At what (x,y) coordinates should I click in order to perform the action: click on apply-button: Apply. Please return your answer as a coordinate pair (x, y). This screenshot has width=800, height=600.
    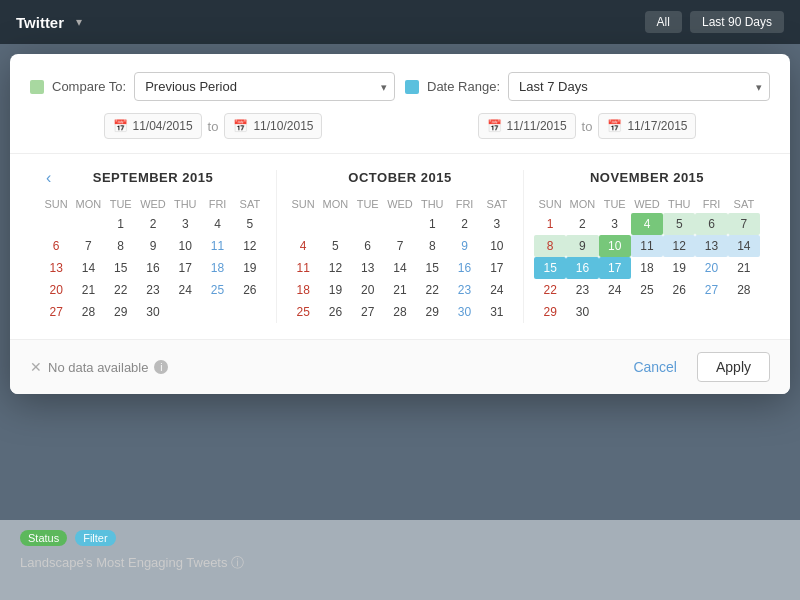
    Looking at the image, I should click on (734, 367).